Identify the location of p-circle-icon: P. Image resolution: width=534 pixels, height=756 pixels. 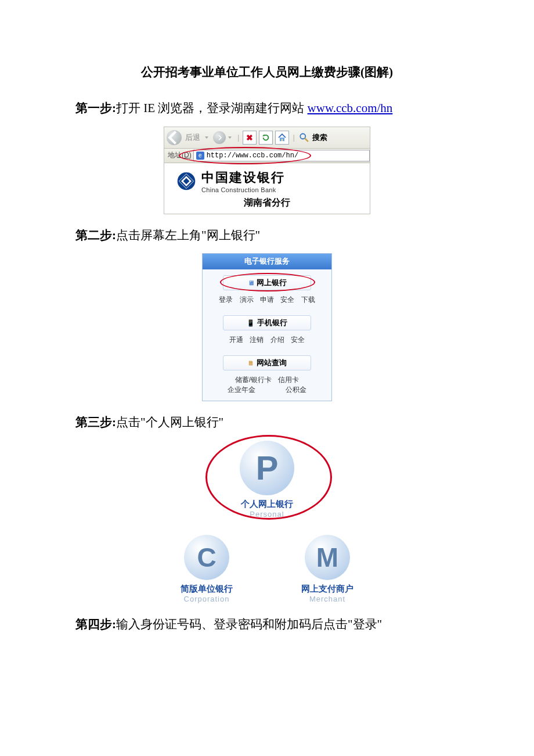
(267, 468).